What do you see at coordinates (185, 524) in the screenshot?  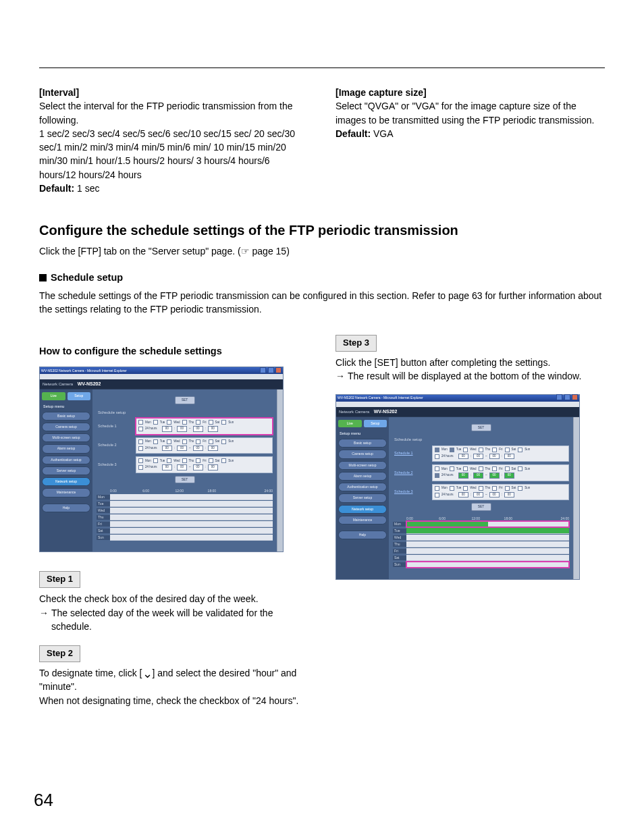 I see `timeline-row-fri: Fri` at bounding box center [185, 524].